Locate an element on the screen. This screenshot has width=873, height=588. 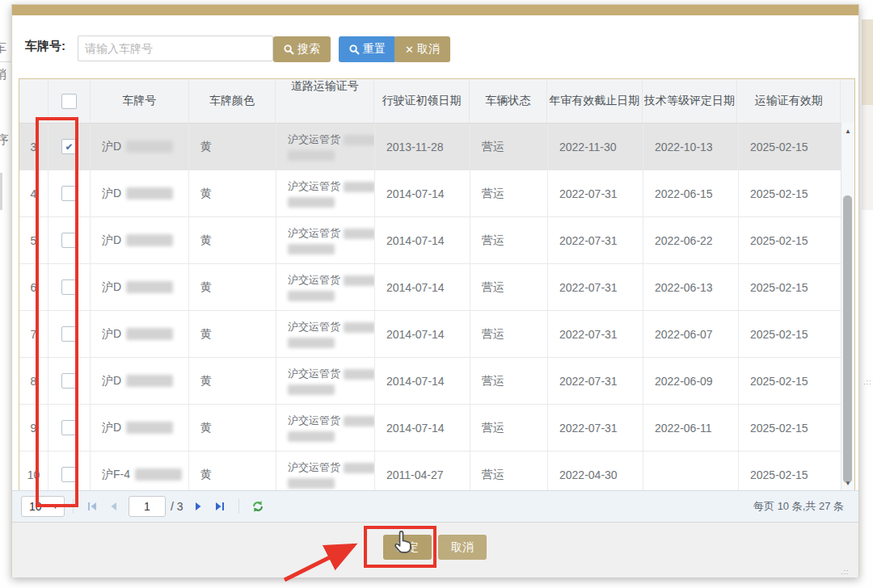
scroll-down-arrow-icon: ▼ is located at coordinates (848, 483).